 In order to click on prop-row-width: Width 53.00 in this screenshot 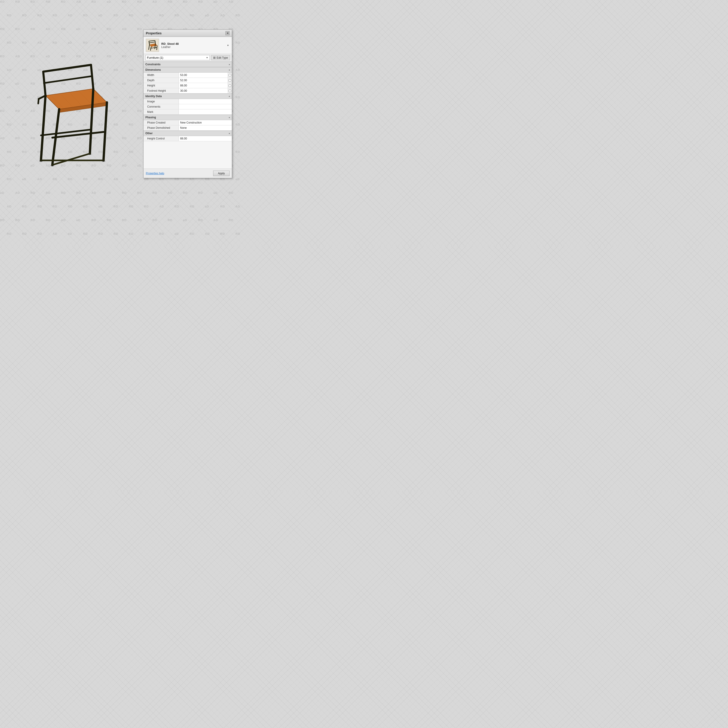, I will do `click(188, 75)`.